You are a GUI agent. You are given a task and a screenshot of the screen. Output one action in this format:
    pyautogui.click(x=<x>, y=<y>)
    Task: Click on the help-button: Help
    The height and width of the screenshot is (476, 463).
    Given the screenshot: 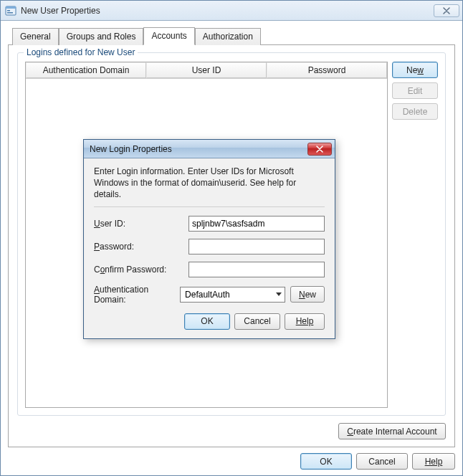 What is the action you would take?
    pyautogui.click(x=434, y=462)
    